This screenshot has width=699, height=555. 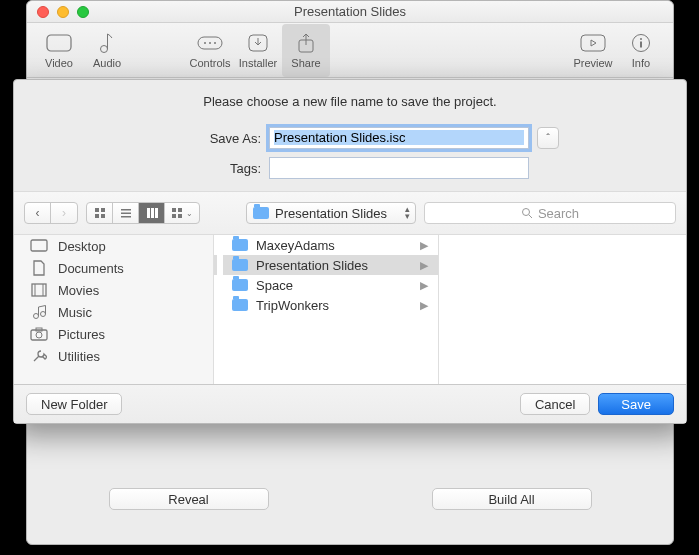 I want to click on saveas-input, so click(x=399, y=138).